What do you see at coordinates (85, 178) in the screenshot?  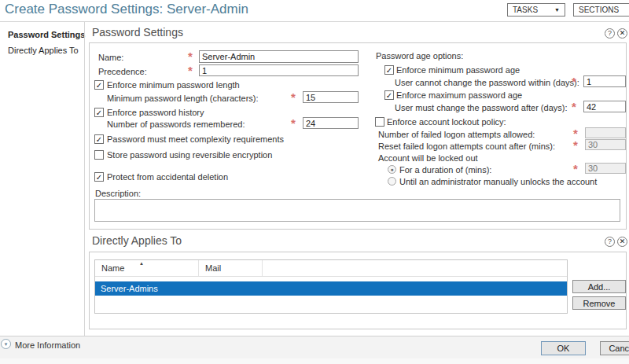 I see `sidebar-divider` at bounding box center [85, 178].